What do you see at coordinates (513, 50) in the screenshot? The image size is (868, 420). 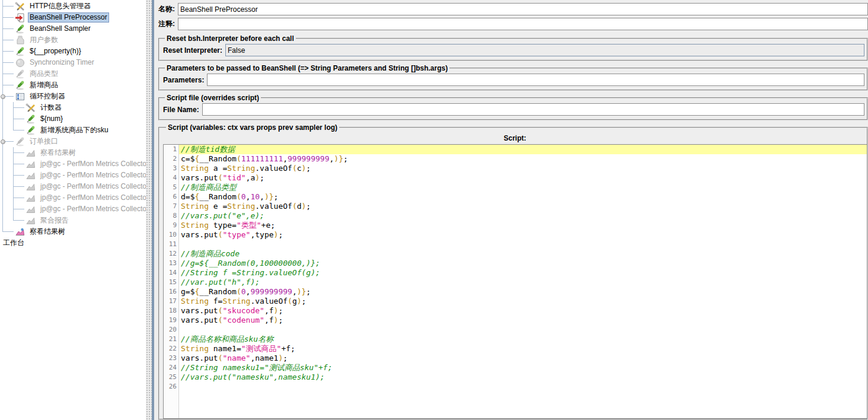 I see `reset-interpreter-row: Reset Interpreter:` at bounding box center [513, 50].